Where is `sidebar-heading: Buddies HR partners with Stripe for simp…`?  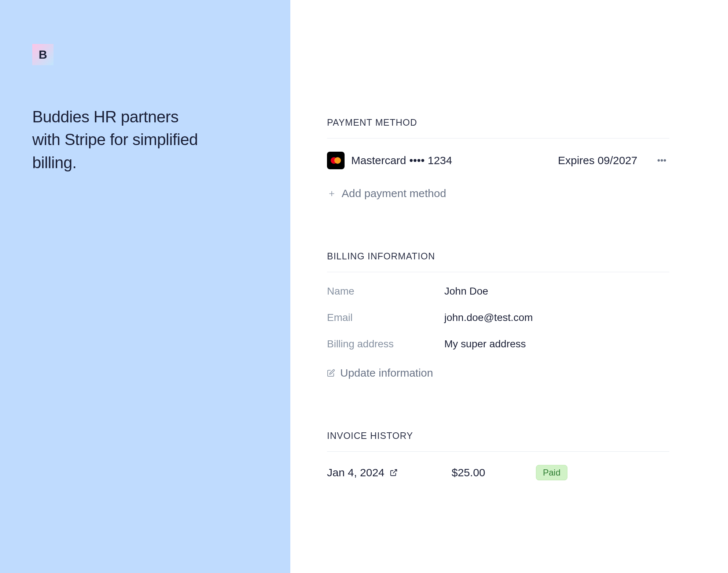 sidebar-heading: Buddies HR partners with Stripe for simp… is located at coordinates (115, 140).